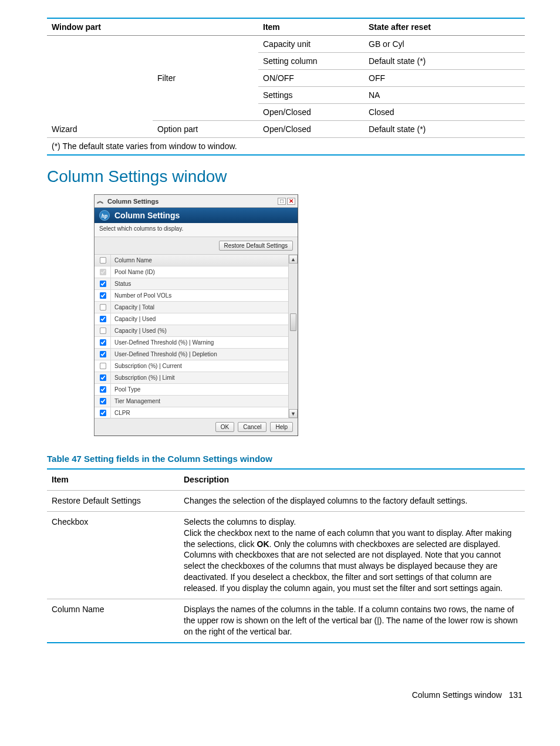 This screenshot has height=746, width=560. I want to click on dialog-titlebar: ︽ Column Settings □ ✕, so click(196, 201).